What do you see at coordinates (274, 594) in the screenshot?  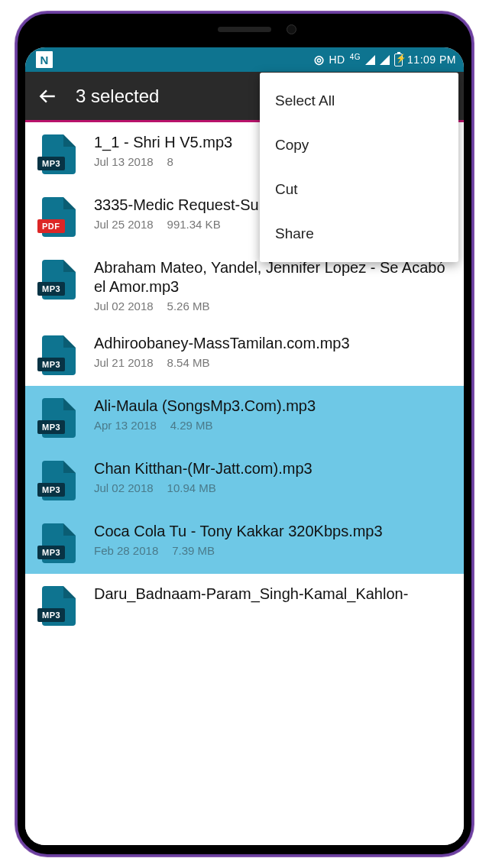 I see `file-name: Daru_Badnaam-Param_Singh-Kamal_Kahlon-` at bounding box center [274, 594].